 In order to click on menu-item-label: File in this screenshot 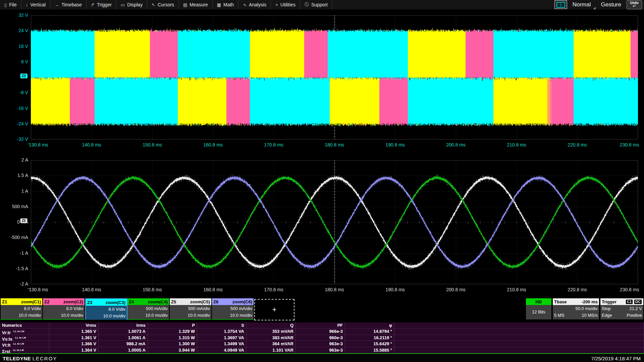, I will do `click(13, 5)`.